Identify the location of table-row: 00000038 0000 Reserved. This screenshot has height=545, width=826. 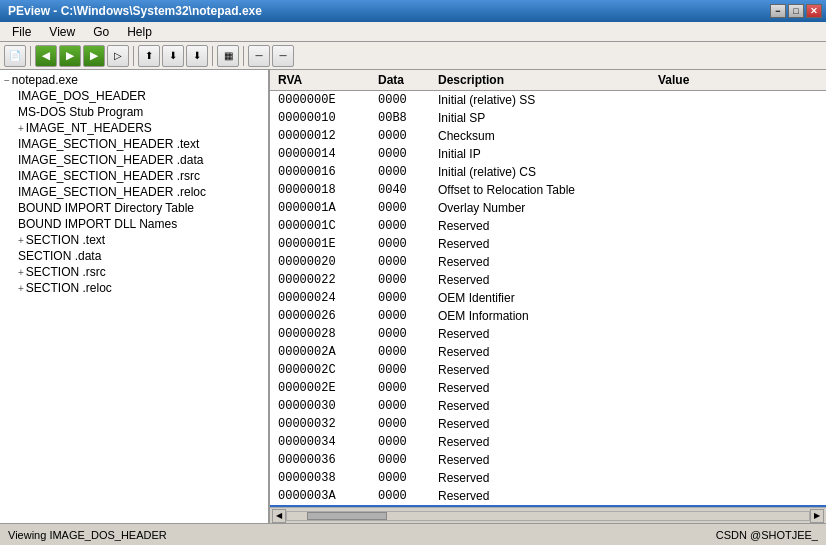
(548, 478).